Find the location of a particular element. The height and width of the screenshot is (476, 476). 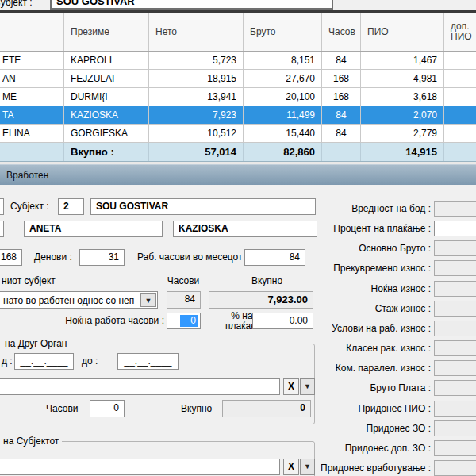

other-org-combo is located at coordinates (140, 387).